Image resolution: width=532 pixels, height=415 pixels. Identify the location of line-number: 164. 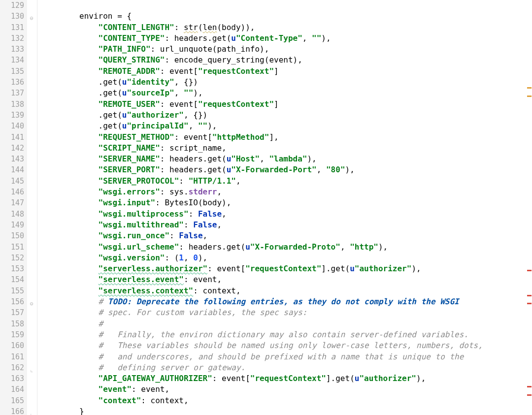
(12, 389).